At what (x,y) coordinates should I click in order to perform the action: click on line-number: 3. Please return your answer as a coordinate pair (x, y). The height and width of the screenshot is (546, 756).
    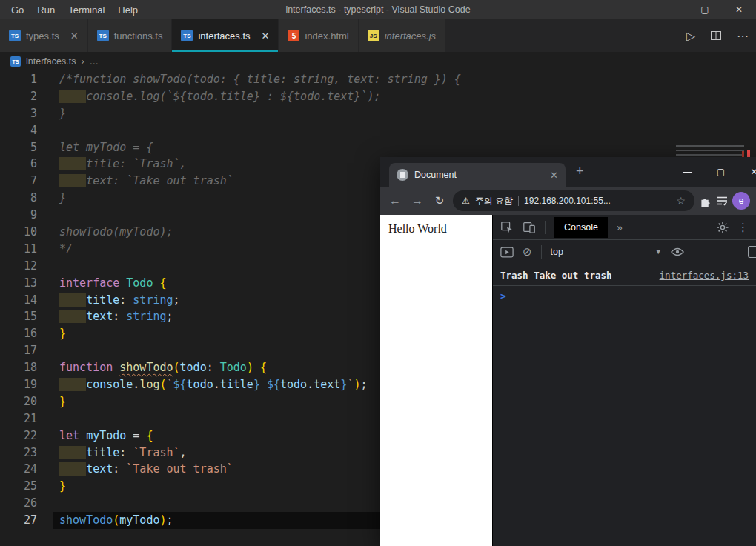
    Looking at the image, I should click on (19, 114).